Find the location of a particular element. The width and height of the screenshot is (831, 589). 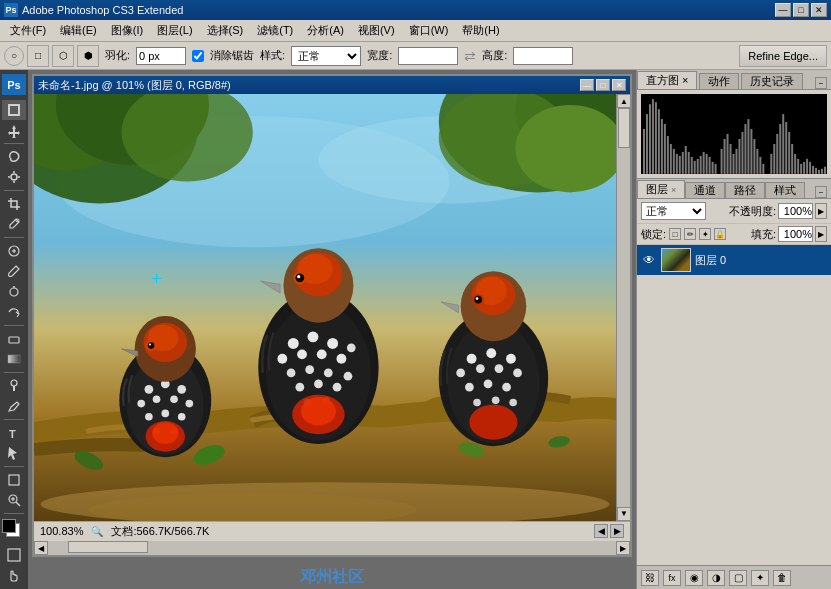

fill-arrow-button: ▶ is located at coordinates (821, 234).